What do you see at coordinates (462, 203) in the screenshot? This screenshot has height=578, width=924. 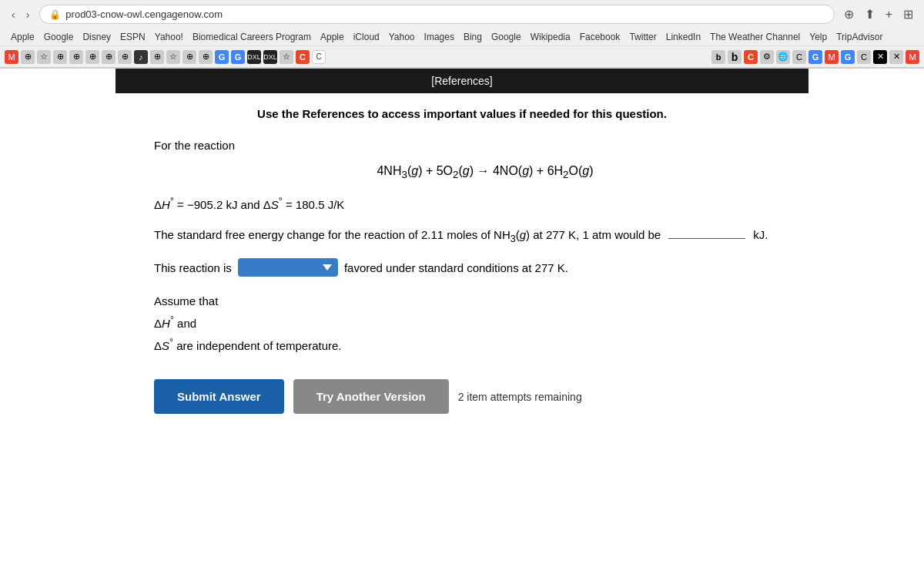 I see `thermo-values: ΔH° = −905.2 kJ and ΔS° = 180.5 J/K` at bounding box center [462, 203].